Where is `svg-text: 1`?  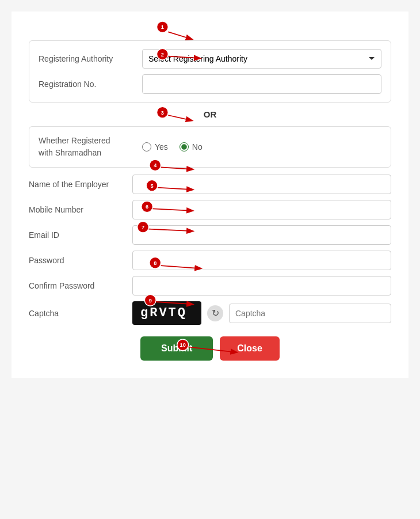
svg-text: 1 is located at coordinates (162, 27).